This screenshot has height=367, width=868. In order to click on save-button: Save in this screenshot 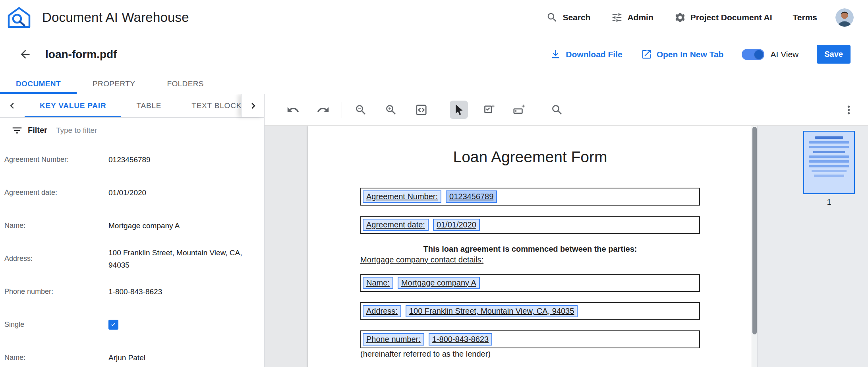, I will do `click(833, 54)`.